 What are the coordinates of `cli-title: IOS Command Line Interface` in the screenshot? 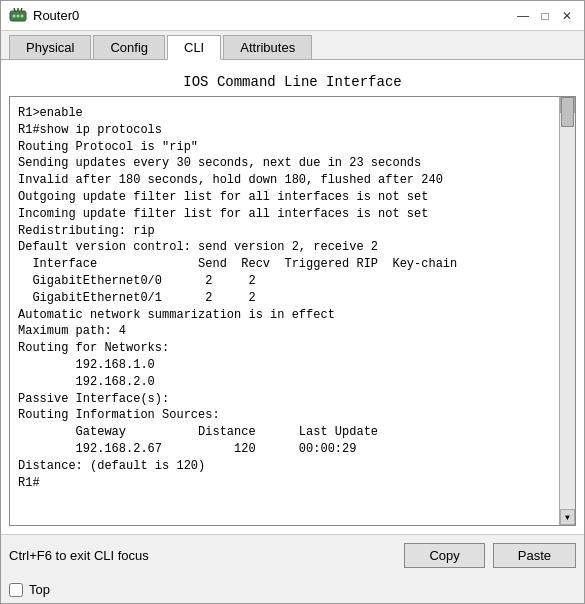 It's located at (292, 82).